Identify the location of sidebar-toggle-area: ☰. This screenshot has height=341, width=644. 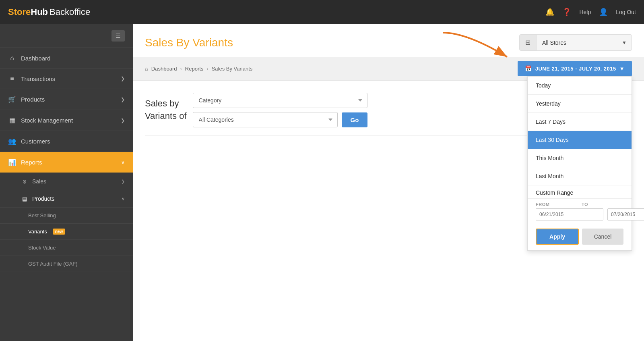
(66, 36).